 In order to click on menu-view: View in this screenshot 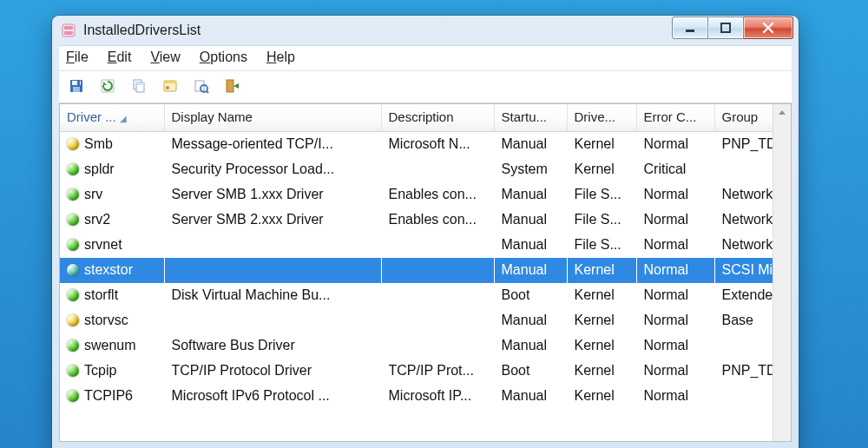, I will do `click(165, 57)`.